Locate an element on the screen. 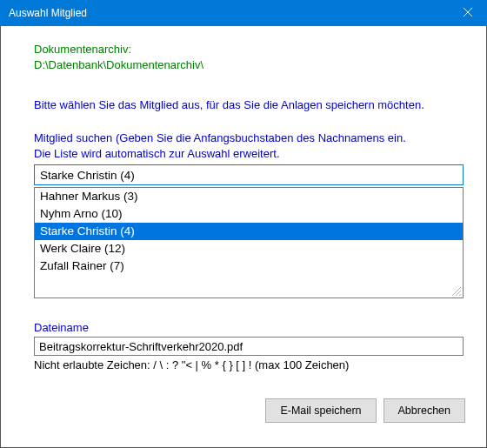 Image resolution: width=487 pixels, height=448 pixels. list-item: Hahner Markus (3) is located at coordinates (249, 197).